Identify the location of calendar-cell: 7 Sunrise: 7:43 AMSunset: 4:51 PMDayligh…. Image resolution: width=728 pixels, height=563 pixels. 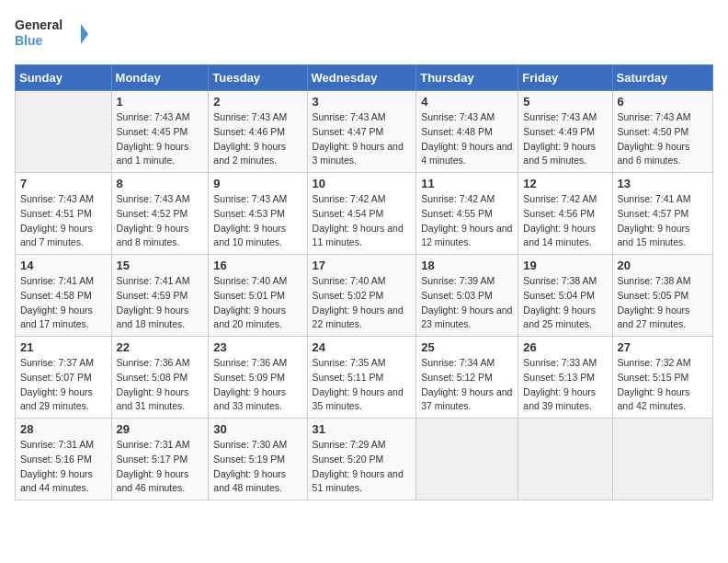
(64, 213).